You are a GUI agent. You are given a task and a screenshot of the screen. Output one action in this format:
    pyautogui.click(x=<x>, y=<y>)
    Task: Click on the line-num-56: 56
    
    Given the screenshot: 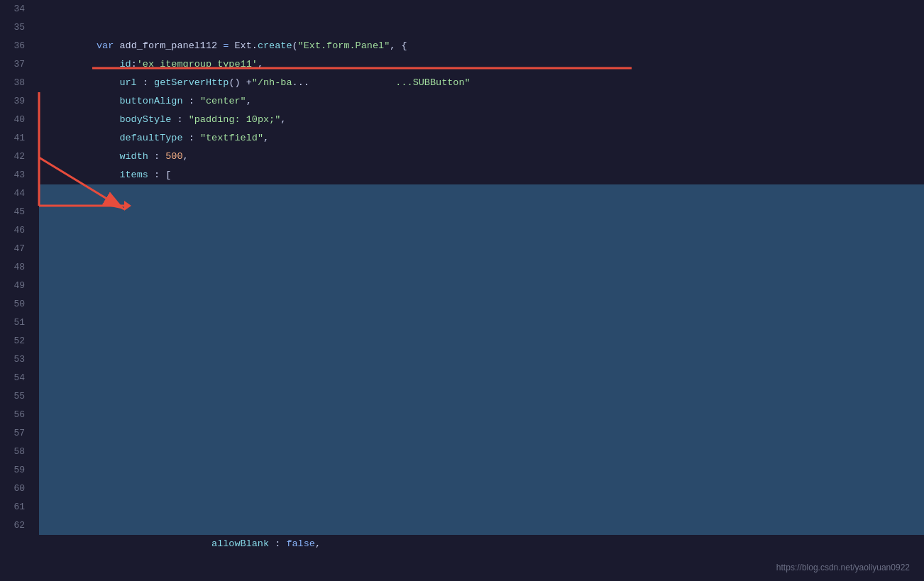 What is the action you would take?
    pyautogui.click(x=16, y=415)
    